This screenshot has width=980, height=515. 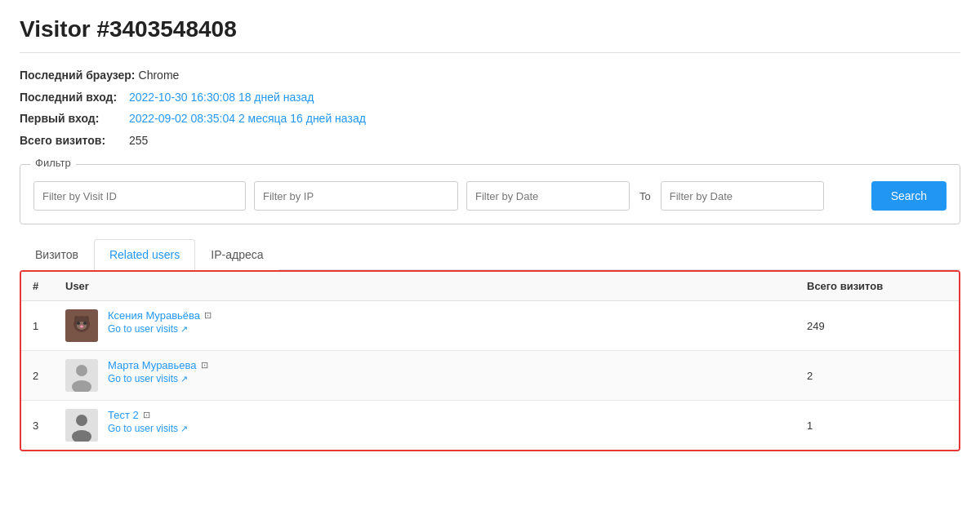 I want to click on table-header-row: # User Всего визитов, so click(x=490, y=286).